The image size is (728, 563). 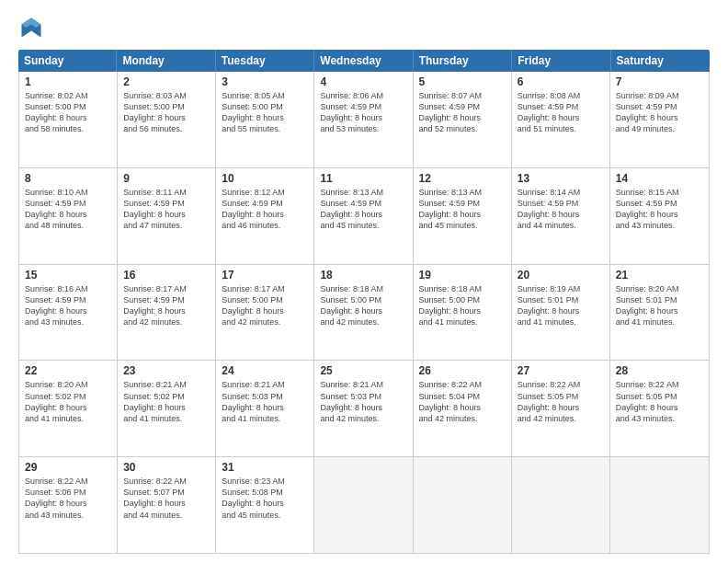 What do you see at coordinates (561, 289) in the screenshot?
I see `cell-info-line: Sunrise: 8:19 AM` at bounding box center [561, 289].